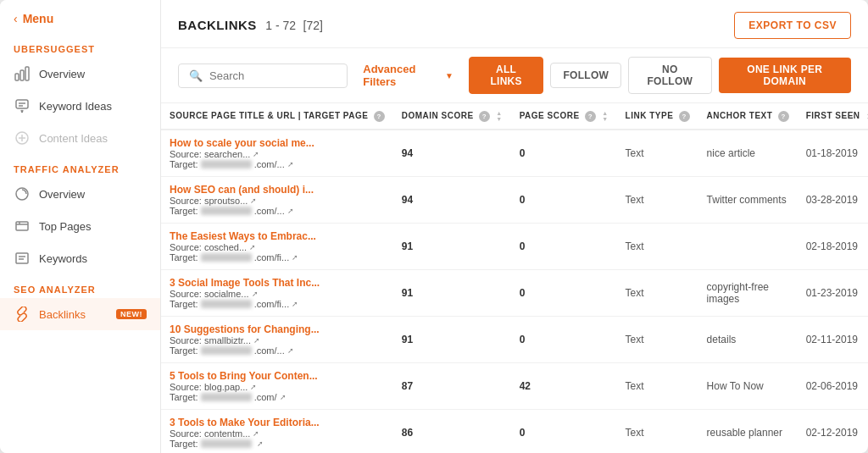  What do you see at coordinates (277, 340) in the screenshot?
I see `source-cell: 10 Suggestions for Changing... Source: s…` at bounding box center [277, 340].